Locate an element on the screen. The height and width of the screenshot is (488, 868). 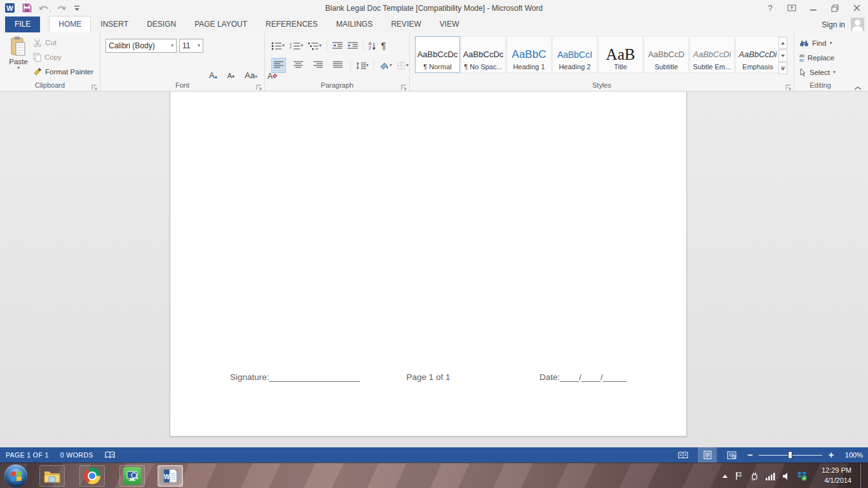
collapse-ribbon-icon is located at coordinates (858, 85).